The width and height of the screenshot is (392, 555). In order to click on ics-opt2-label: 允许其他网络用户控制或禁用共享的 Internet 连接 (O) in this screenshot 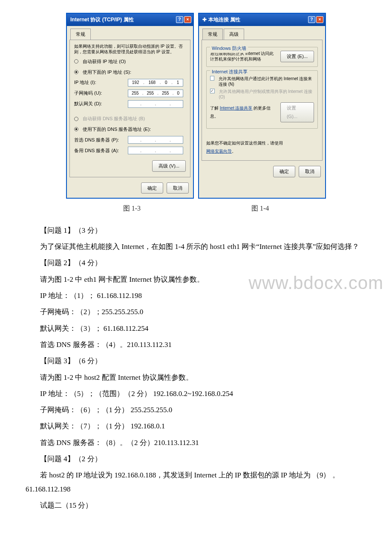, I will do `click(267, 94)`.